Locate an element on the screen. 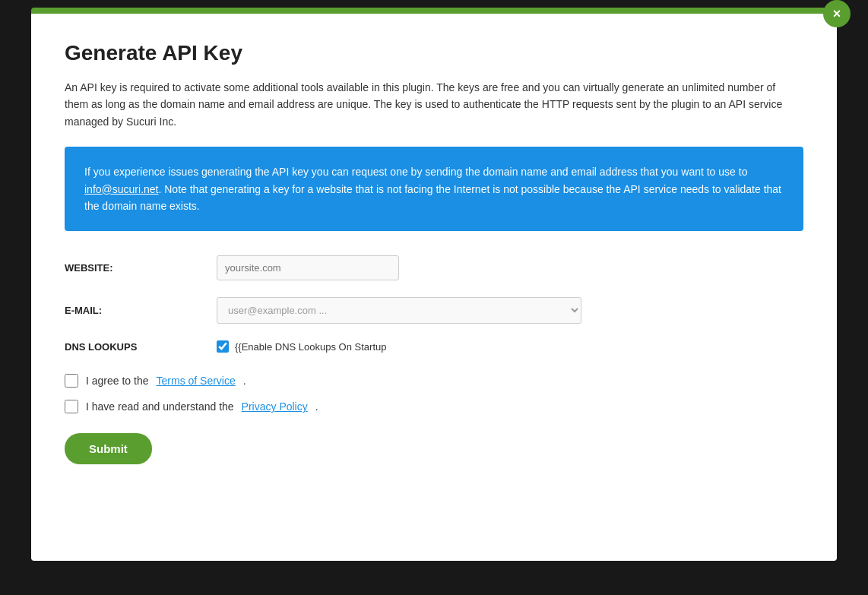 The image size is (868, 595). email-select: user@example.com ... is located at coordinates (399, 310).